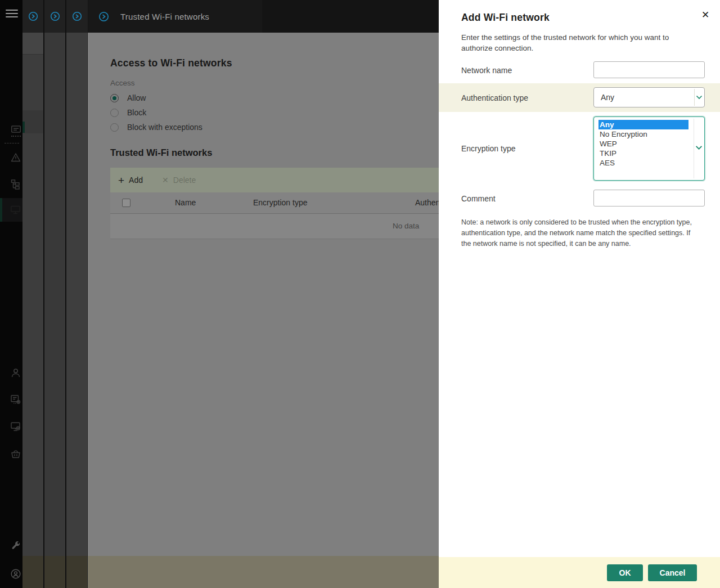  What do you see at coordinates (11, 210) in the screenshot?
I see `sidebar-selected-item` at bounding box center [11, 210].